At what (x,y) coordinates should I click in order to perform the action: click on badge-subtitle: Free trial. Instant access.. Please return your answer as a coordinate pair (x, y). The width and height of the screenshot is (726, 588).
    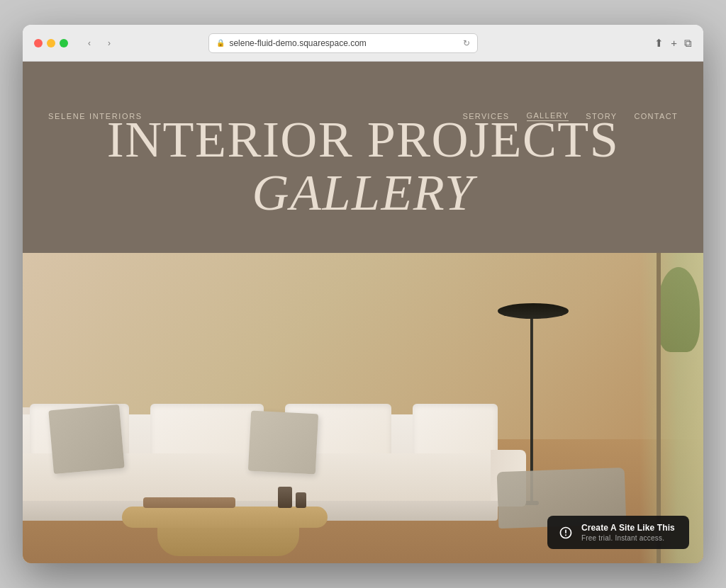
    Looking at the image, I should click on (628, 538).